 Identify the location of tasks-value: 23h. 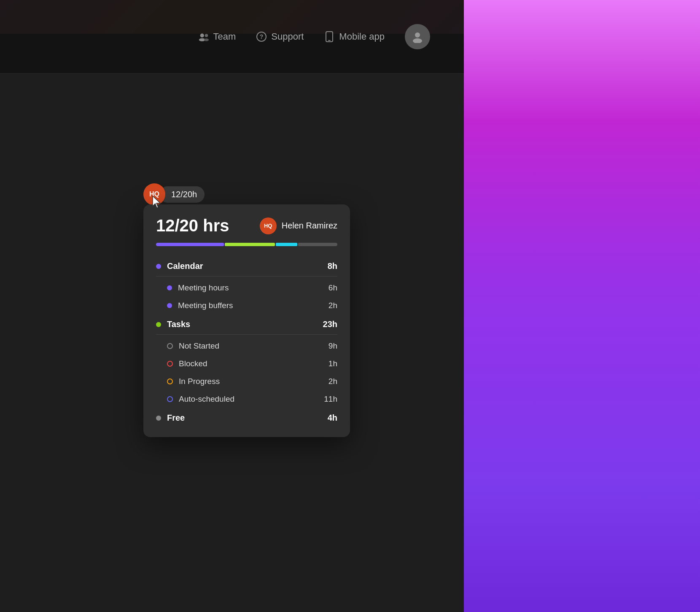
(330, 325).